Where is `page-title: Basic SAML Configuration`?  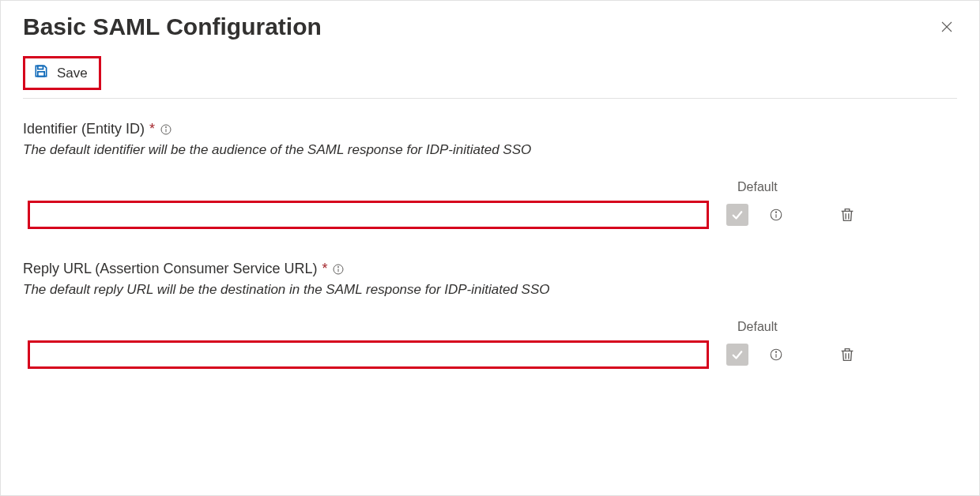
page-title: Basic SAML Configuration is located at coordinates (172, 27).